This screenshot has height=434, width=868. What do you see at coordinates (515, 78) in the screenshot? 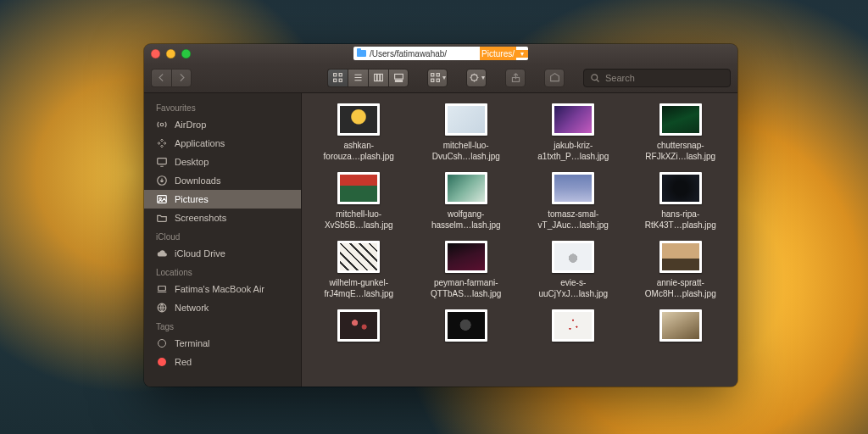
I see `share-button` at bounding box center [515, 78].